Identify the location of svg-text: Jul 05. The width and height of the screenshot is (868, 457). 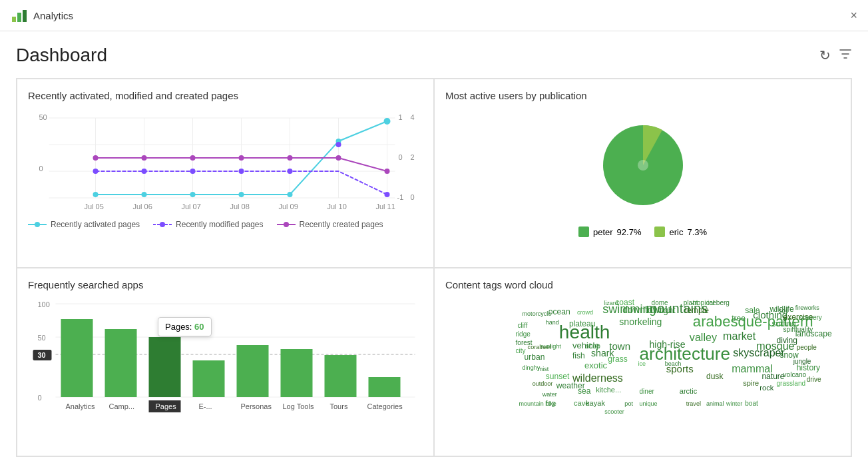
(95, 207).